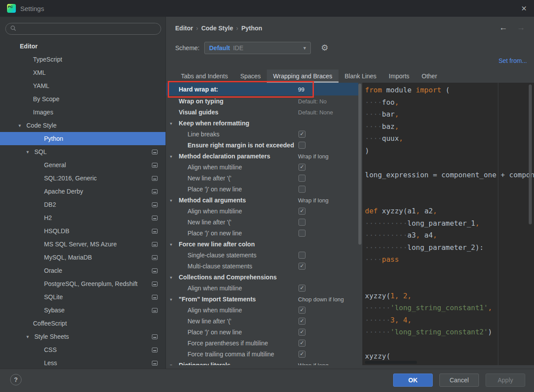 The image size is (534, 392). What do you see at coordinates (204, 76) in the screenshot?
I see `tab-tabs-and-indents: Tabs and Indents` at bounding box center [204, 76].